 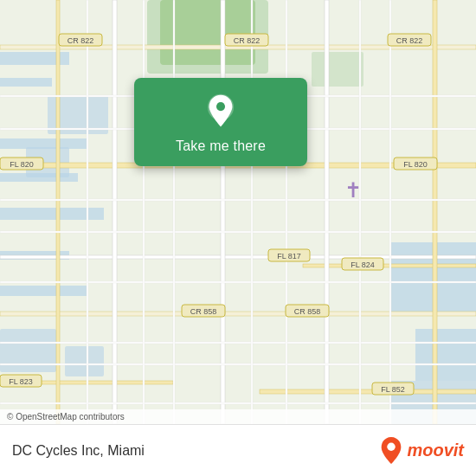 I want to click on map-attribution: © OpenStreetMap contributors, so click(x=238, y=417).